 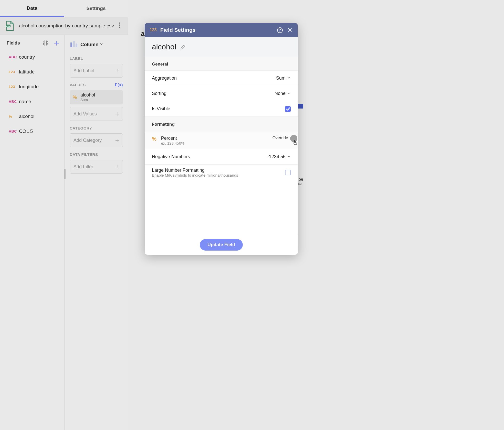 I want to click on row-label: Aggregation, so click(x=214, y=78).